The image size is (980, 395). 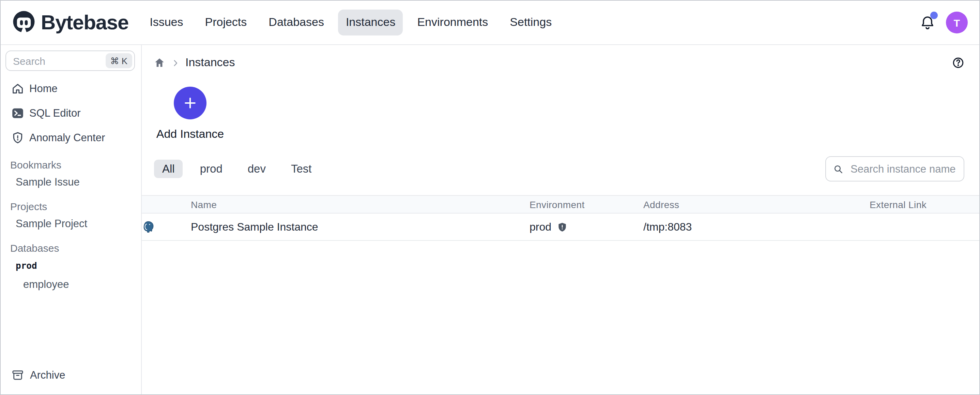 I want to click on table-header-row: Name Environment Address External Link, so click(x=561, y=204).